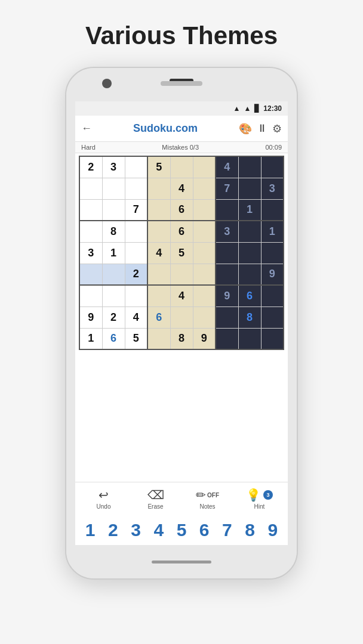 The width and height of the screenshot is (363, 644). I want to click on cell-0-3: 5, so click(159, 167).